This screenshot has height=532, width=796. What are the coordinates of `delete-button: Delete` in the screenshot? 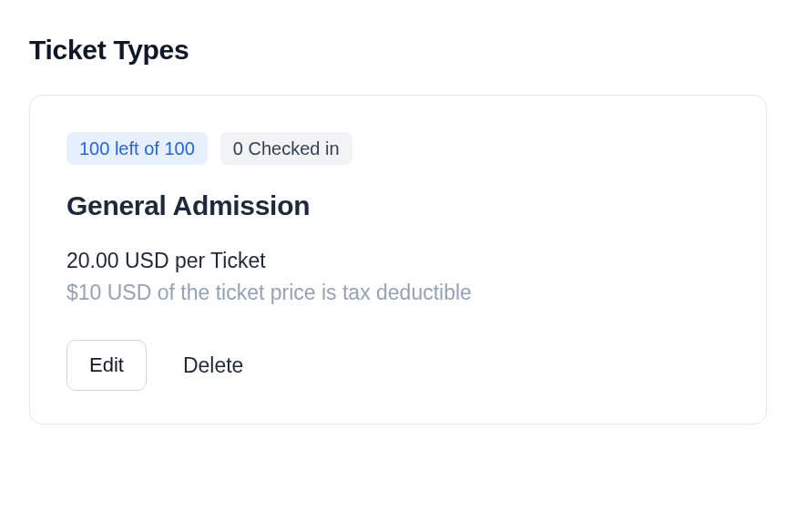 It's located at (213, 366).